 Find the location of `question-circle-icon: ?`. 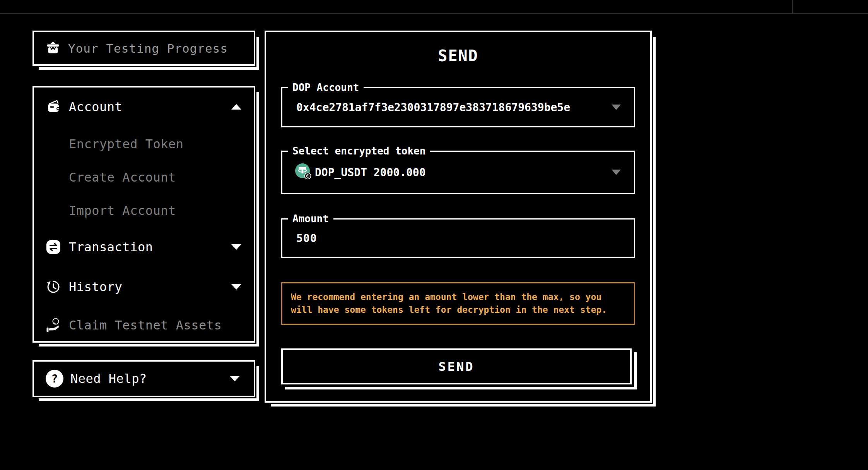

question-circle-icon: ? is located at coordinates (55, 379).